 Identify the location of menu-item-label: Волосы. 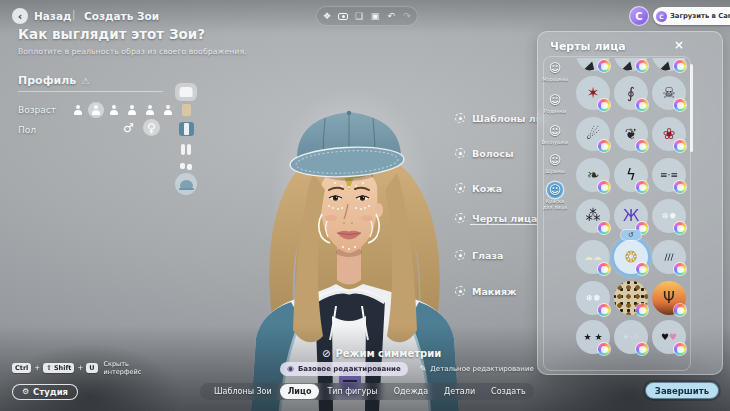
(492, 154).